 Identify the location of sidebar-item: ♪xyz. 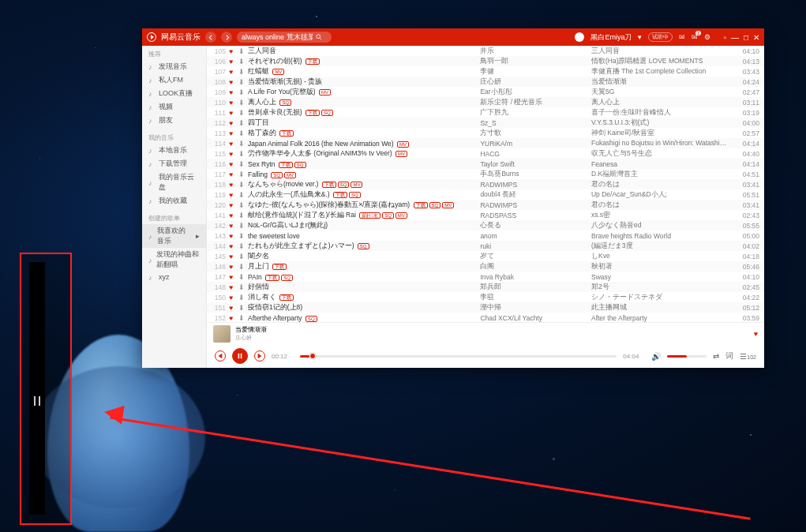
(174, 277).